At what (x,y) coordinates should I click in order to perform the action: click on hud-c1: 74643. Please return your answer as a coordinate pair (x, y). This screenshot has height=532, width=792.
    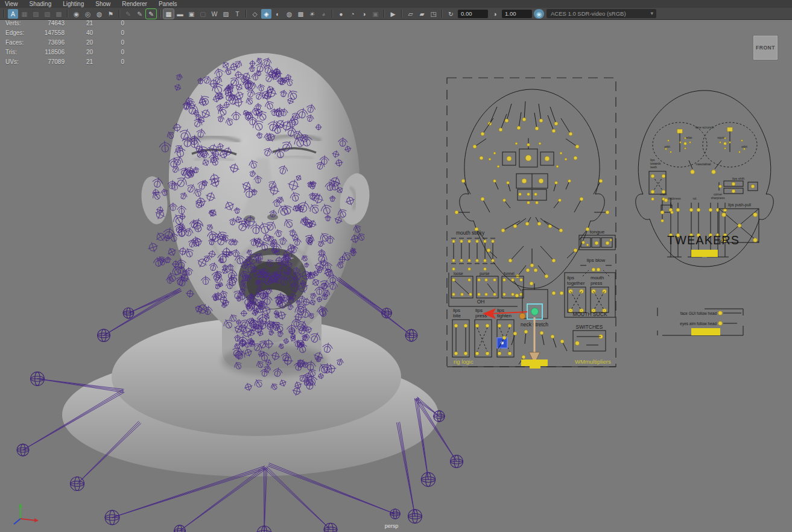
    Looking at the image, I should click on (51, 23).